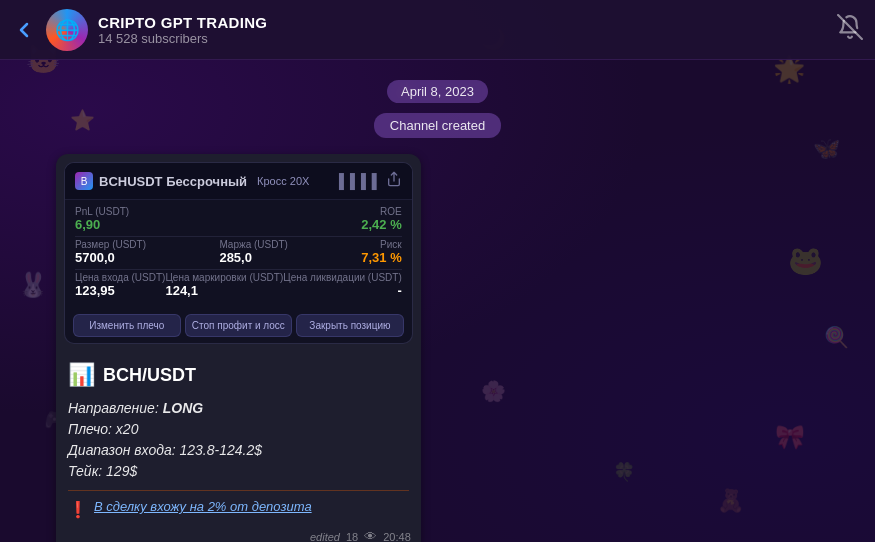 This screenshot has width=875, height=542. I want to click on card-icon: B, so click(84, 181).